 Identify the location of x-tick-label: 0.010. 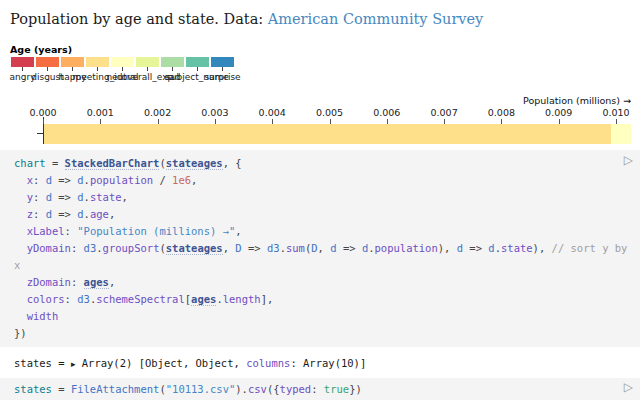
(616, 112).